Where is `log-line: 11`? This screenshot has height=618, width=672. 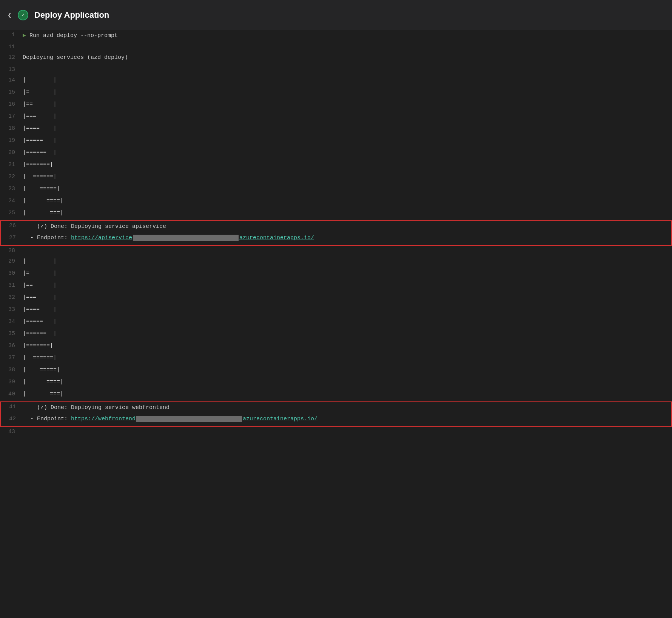 log-line: 11 is located at coordinates (336, 48).